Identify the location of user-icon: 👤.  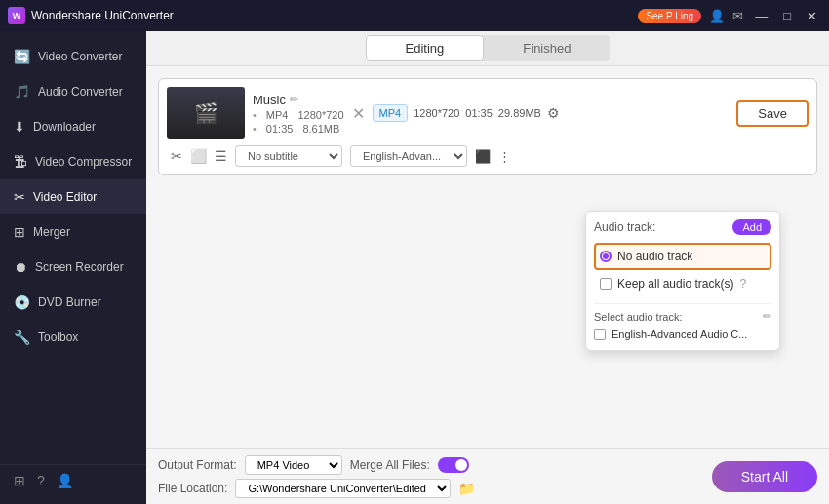
(717, 16).